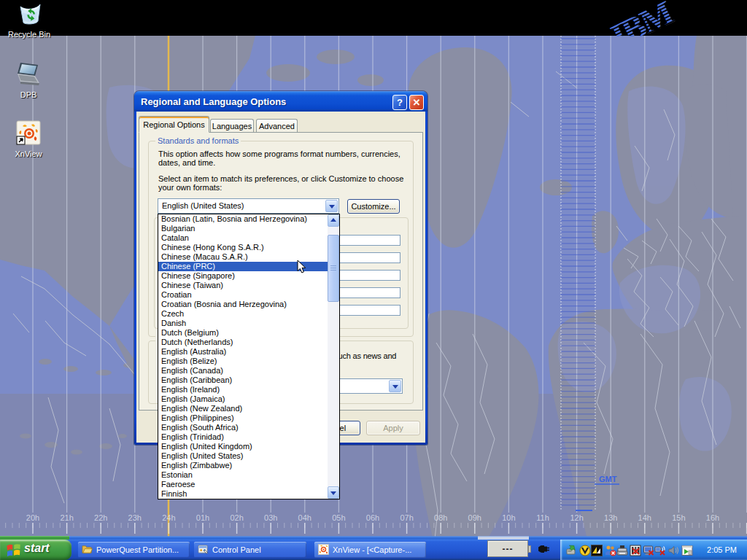  What do you see at coordinates (271, 518) in the screenshot?
I see `svg-text: 03h` at bounding box center [271, 518].